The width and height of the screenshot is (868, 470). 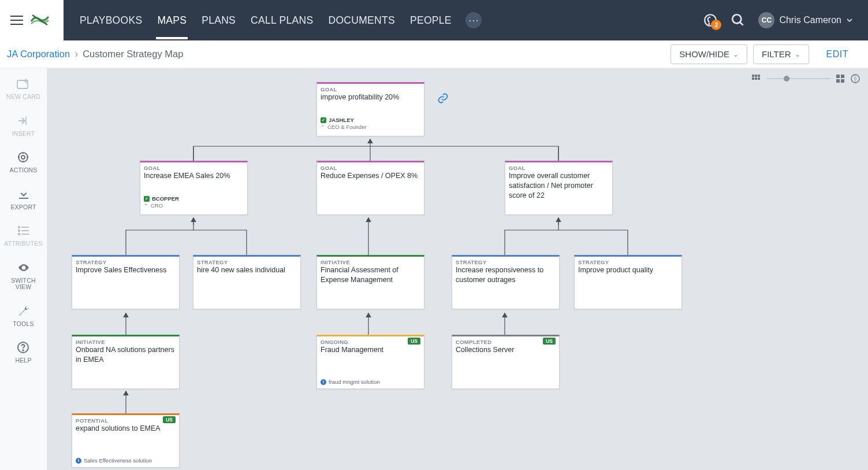 I want to click on breadcrumb-current: Customer Strategy Map, so click(x=133, y=54).